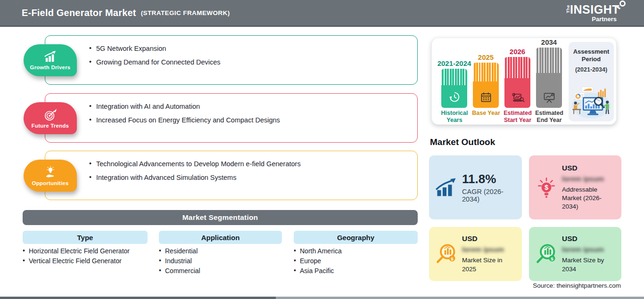 This screenshot has width=644, height=299. Describe the element at coordinates (475, 254) in the screenshot. I see `market-size-2025-card: $ USD lorem ipsum Market Size in 2025` at that location.